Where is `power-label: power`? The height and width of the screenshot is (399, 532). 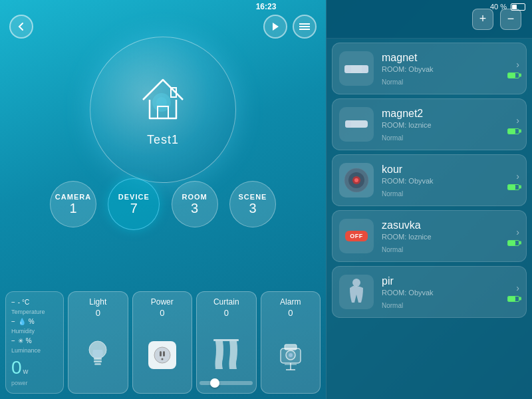
power-label: power is located at coordinates (35, 383).